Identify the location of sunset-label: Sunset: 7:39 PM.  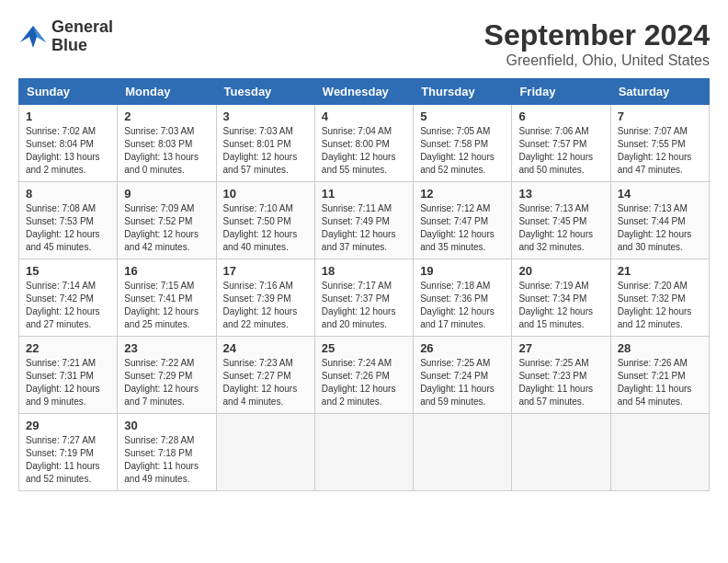
(257, 298).